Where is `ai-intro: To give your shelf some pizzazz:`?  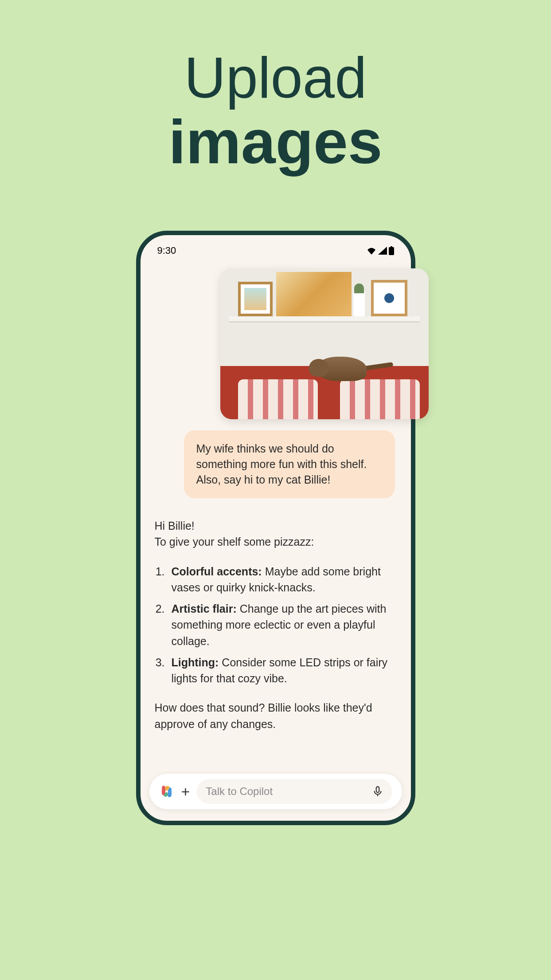 ai-intro: To give your shelf some pizzazz: is located at coordinates (276, 542).